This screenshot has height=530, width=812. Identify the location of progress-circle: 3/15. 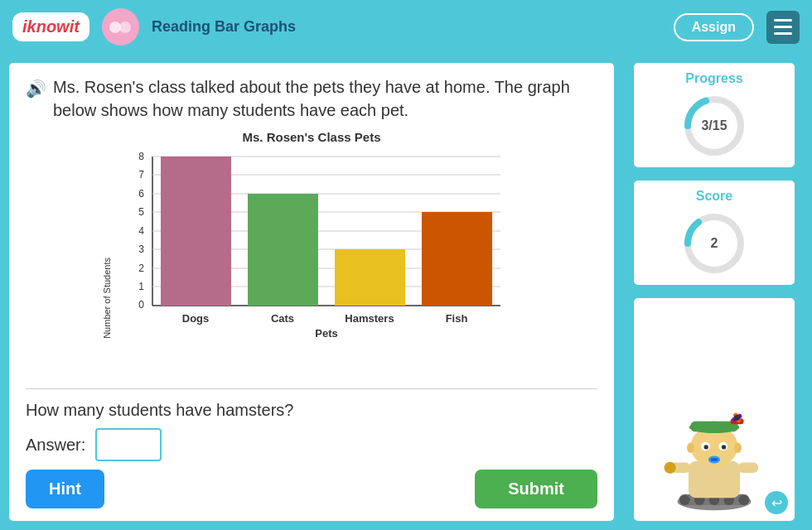
(714, 126).